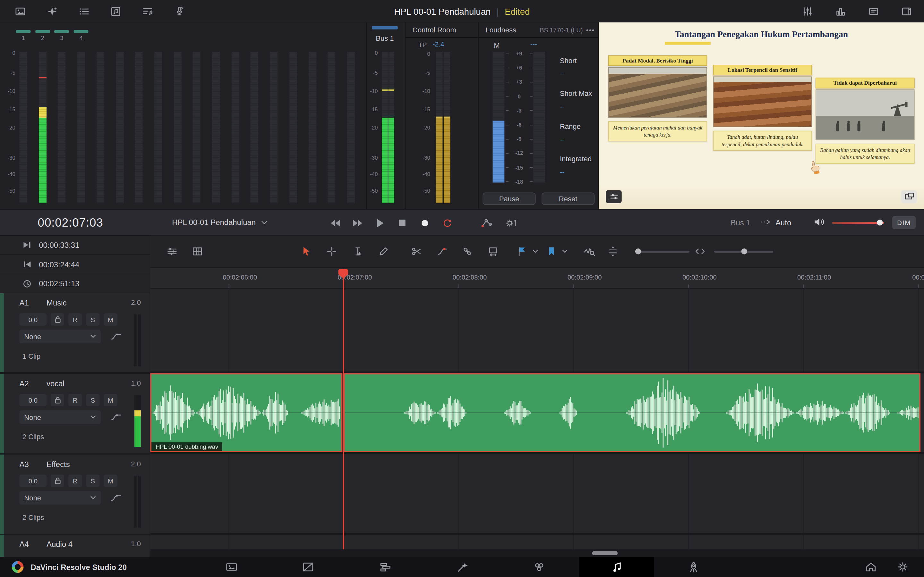  I want to click on track-name: Effects, so click(58, 464).